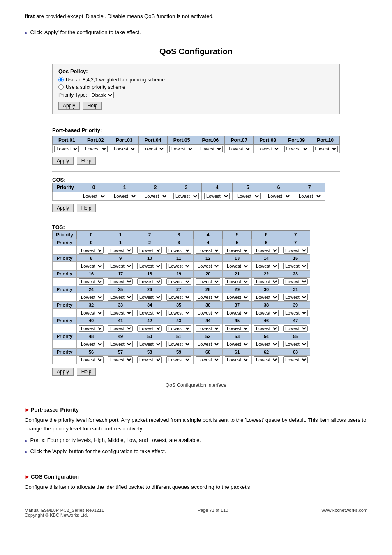 The height and width of the screenshot is (555, 392). Describe the element at coordinates (295, 282) in the screenshot. I see `tos-select-2-7: LowestLowMiddleHigh` at that location.